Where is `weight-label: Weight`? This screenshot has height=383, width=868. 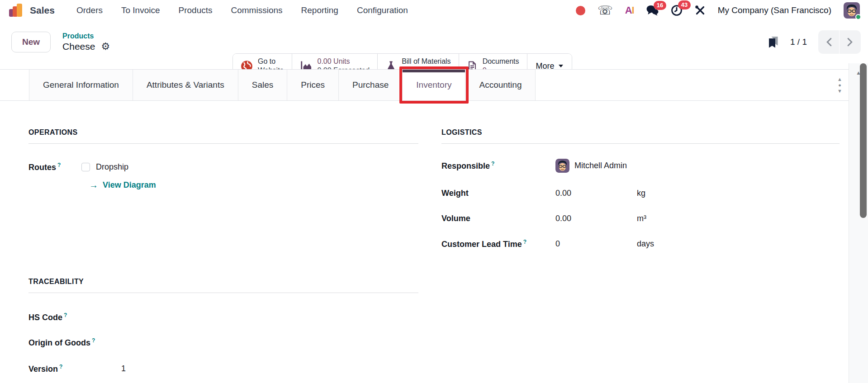 weight-label: Weight is located at coordinates (498, 194).